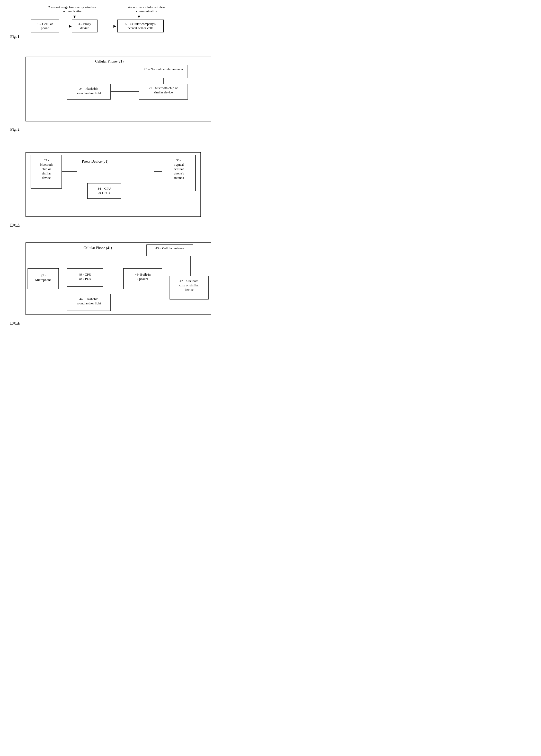 This screenshot has width=541, height=756. Describe the element at coordinates (116, 323) in the screenshot. I see `fig4-label: Fig. 4` at that location.